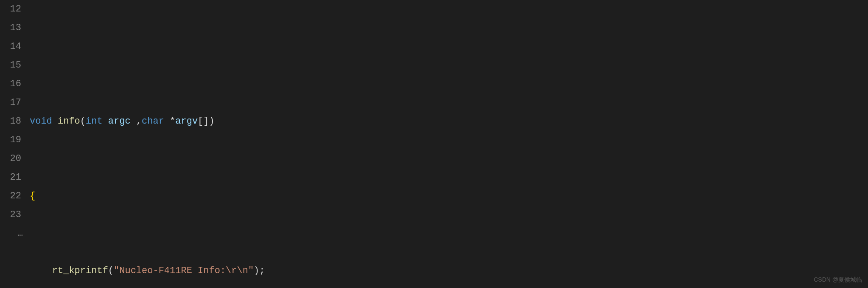 The width and height of the screenshot is (868, 288). I want to click on line-number: 20, so click(11, 159).